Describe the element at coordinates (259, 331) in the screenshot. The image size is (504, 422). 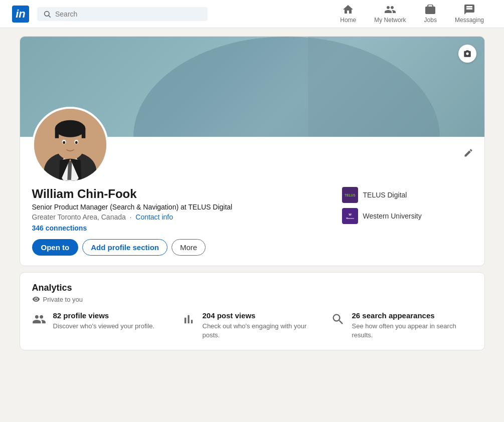
I see `post-views-desc: Check out who's engaging with your posts…` at that location.